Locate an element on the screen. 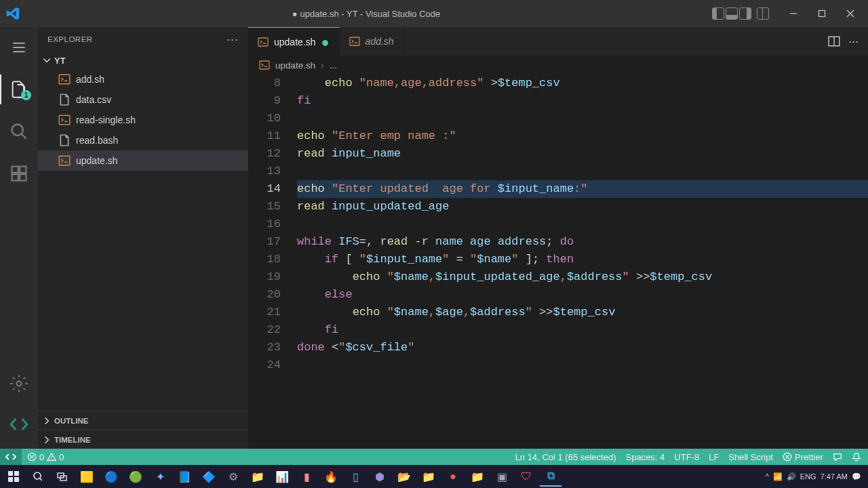  dirty-indicator: ● is located at coordinates (295, 14).